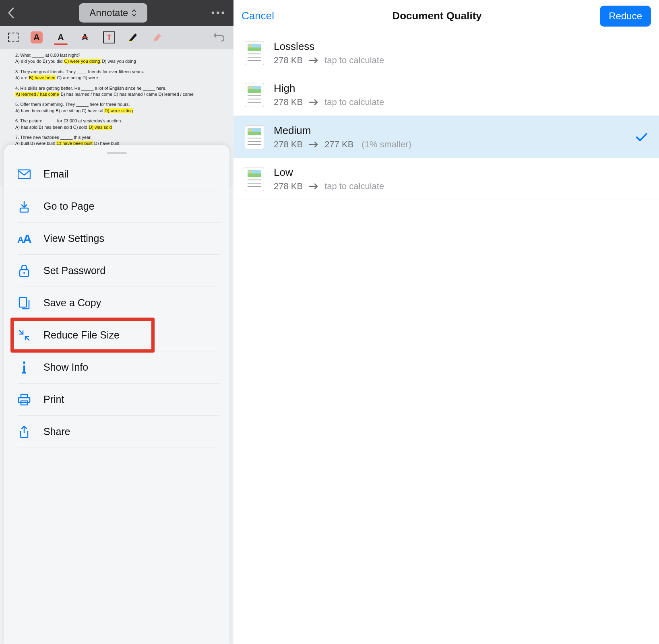  I want to click on undo-icon, so click(219, 37).